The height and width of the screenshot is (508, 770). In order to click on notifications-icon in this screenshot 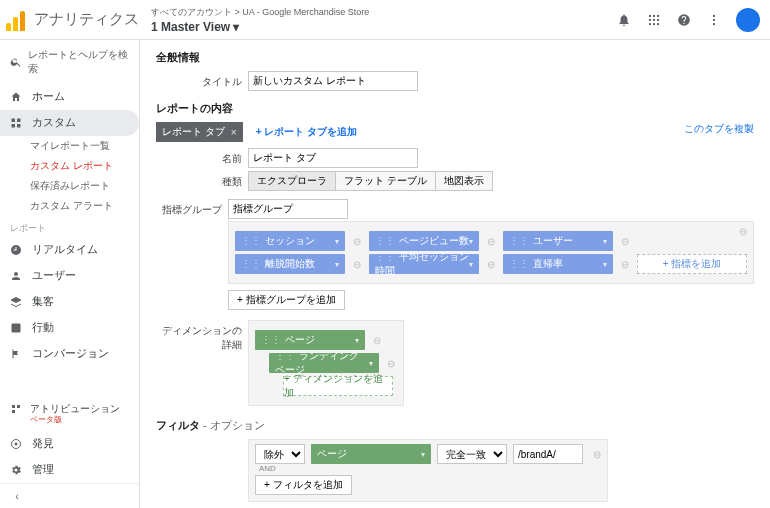, I will do `click(624, 20)`.